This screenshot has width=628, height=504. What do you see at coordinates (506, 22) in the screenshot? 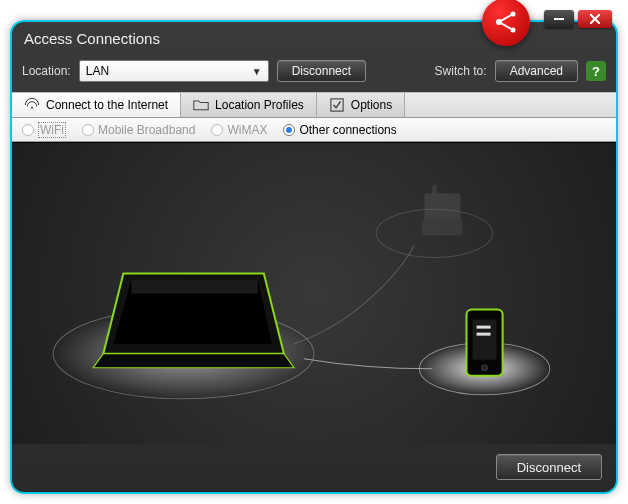
I see `share-icon` at bounding box center [506, 22].